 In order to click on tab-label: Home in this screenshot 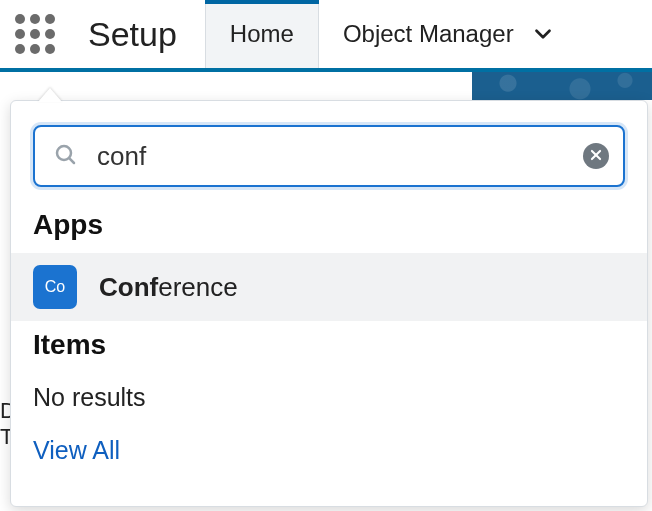, I will do `click(262, 34)`.